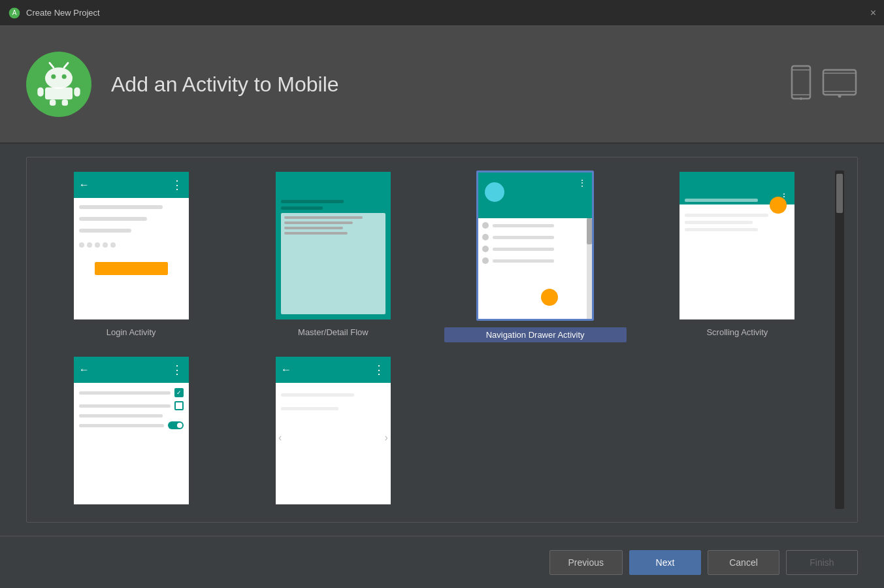 The height and width of the screenshot is (588, 884). Describe the element at coordinates (535, 246) in the screenshot. I see `nav-drawer-preview: ⋮` at that location.